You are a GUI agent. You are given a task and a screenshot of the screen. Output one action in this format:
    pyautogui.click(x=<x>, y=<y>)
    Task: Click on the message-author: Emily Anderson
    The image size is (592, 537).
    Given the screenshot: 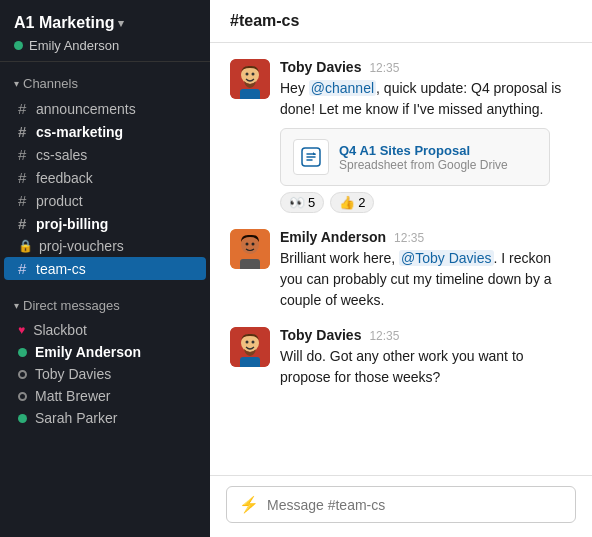 What is the action you would take?
    pyautogui.click(x=333, y=237)
    